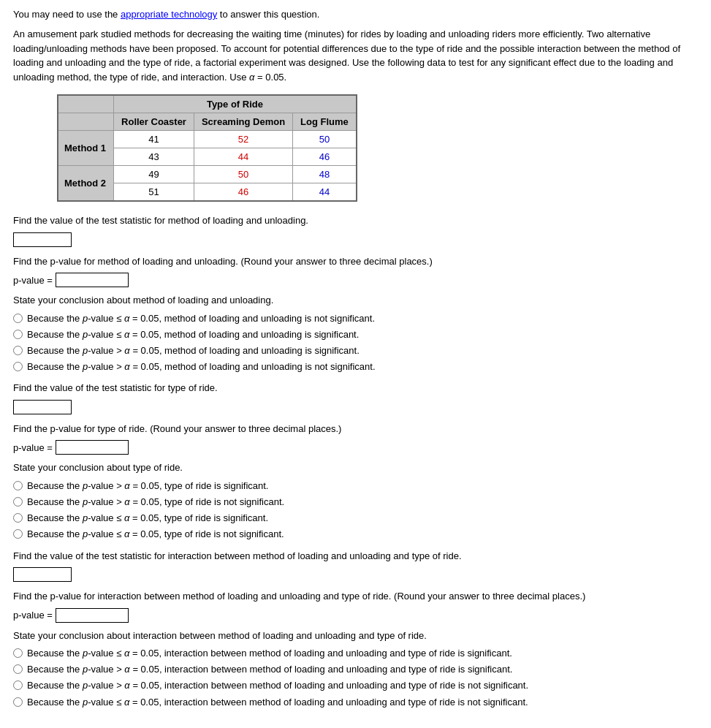  I want to click on section1-option4: Because the p-value > α = 0.05, method o…, so click(355, 367).